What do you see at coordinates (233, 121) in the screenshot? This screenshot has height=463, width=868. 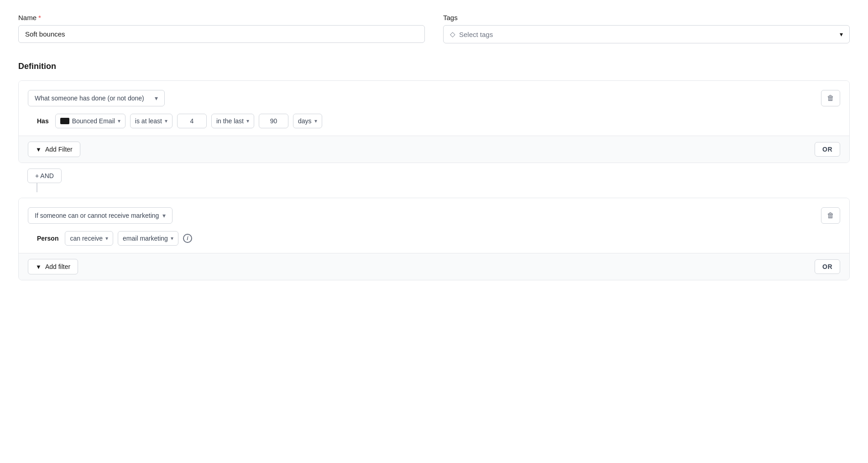 I see `time-operator-select: in the last ▾` at bounding box center [233, 121].